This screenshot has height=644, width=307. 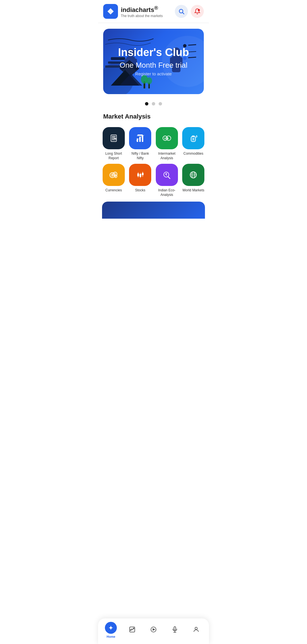 I want to click on long-short-report-label: Long Short Report, so click(x=114, y=156).